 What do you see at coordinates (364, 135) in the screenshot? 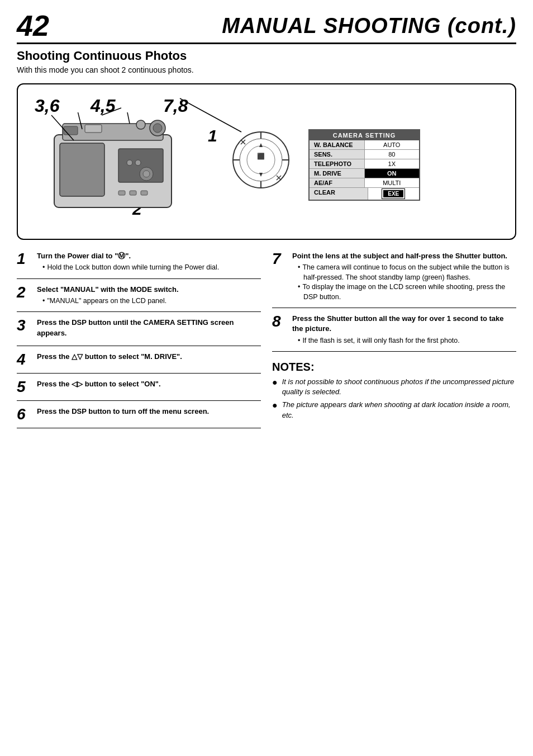
I see `cs-panel-header: CAMERA SETTING` at bounding box center [364, 135].